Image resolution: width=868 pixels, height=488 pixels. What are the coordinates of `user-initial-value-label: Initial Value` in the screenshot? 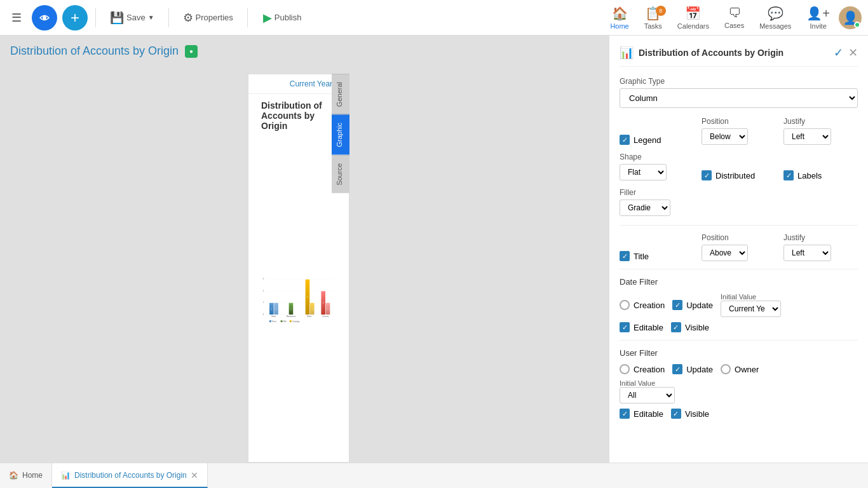 It's located at (647, 383).